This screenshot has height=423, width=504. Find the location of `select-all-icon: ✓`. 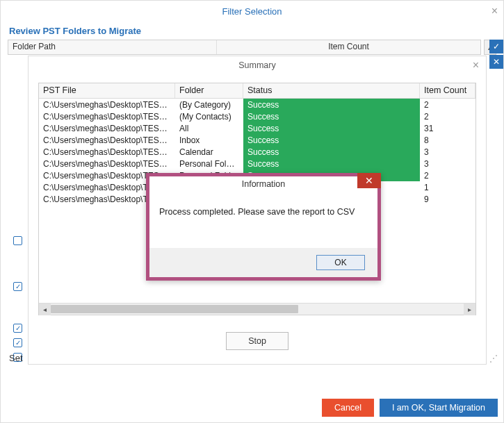

select-all-icon: ✓ is located at coordinates (496, 47).